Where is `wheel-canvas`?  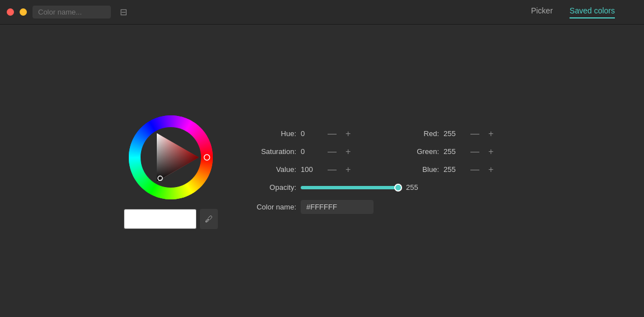 wheel-canvas is located at coordinates (171, 157).